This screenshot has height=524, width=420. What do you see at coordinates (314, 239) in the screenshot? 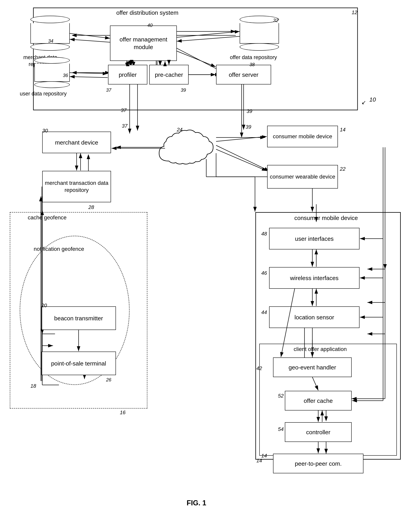
I see `user-interfaces: user interfaces` at bounding box center [314, 239].